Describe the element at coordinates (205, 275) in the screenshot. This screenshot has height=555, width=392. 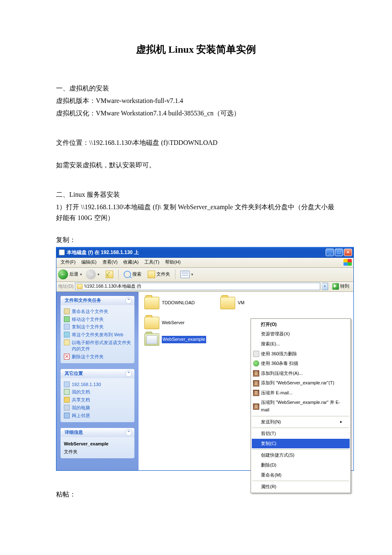
I see `toolbar: ← 后退 ▾ → ▾ 搜索 文件夹 ▾` at that location.